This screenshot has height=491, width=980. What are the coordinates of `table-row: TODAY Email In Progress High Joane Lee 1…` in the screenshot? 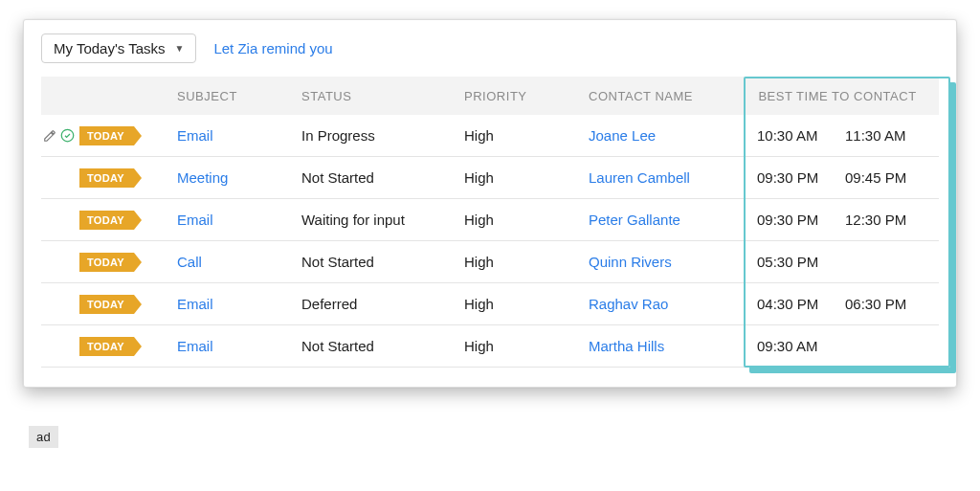 It's located at (490, 136).